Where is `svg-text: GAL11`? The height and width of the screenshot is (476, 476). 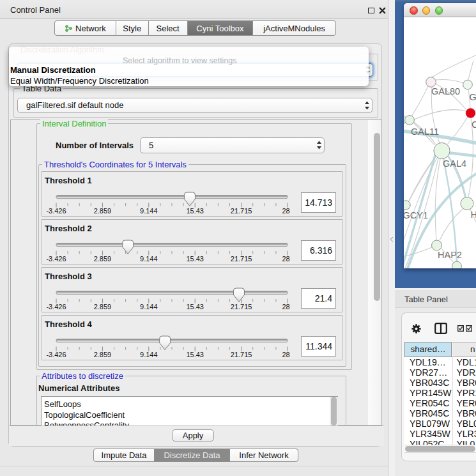 svg-text: GAL11 is located at coordinates (425, 132).